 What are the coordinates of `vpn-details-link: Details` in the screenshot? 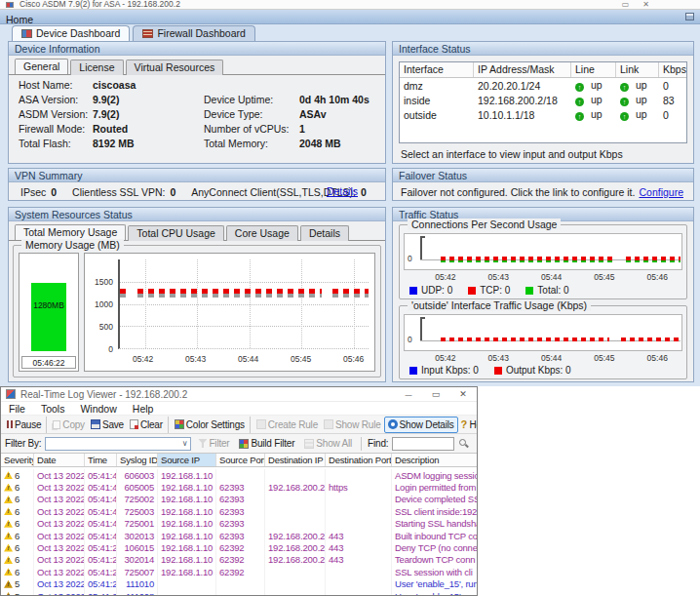 It's located at (342, 191).